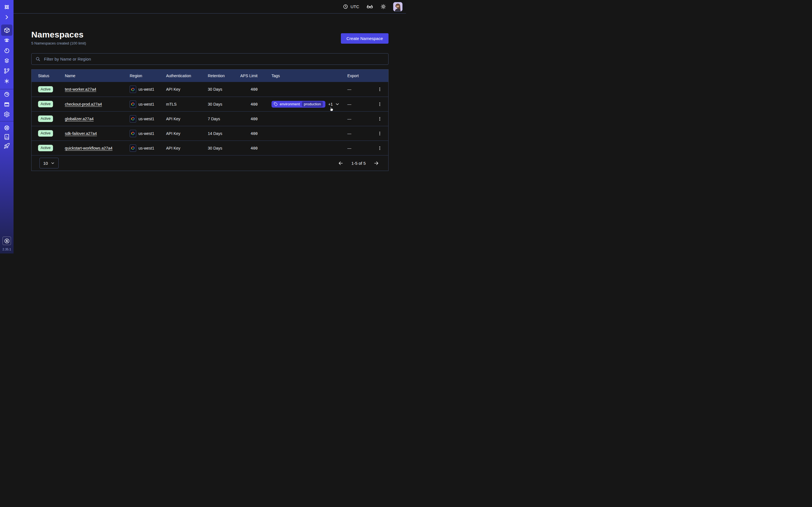 The height and width of the screenshot is (507, 812). I want to click on prev-page-arrow-icon, so click(341, 163).